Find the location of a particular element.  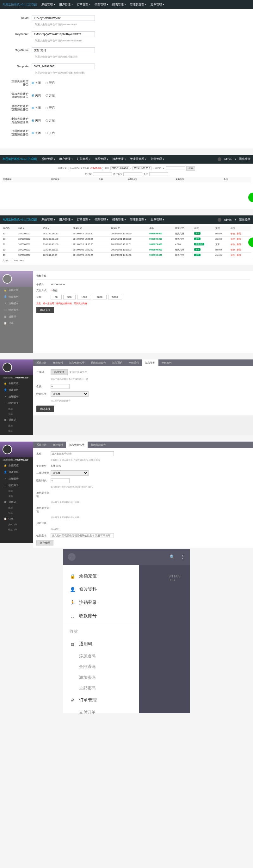

tab: 全部通码 is located at coordinates (134, 363).